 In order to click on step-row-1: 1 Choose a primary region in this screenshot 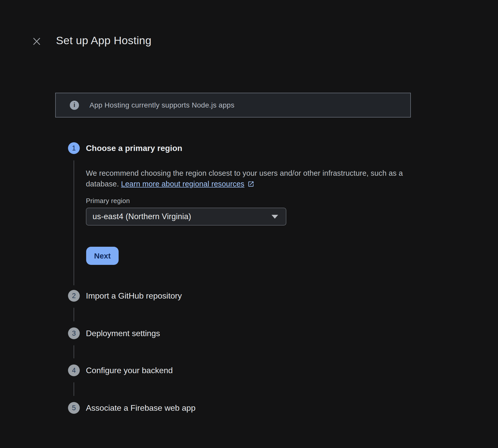, I will do `click(125, 148)`.